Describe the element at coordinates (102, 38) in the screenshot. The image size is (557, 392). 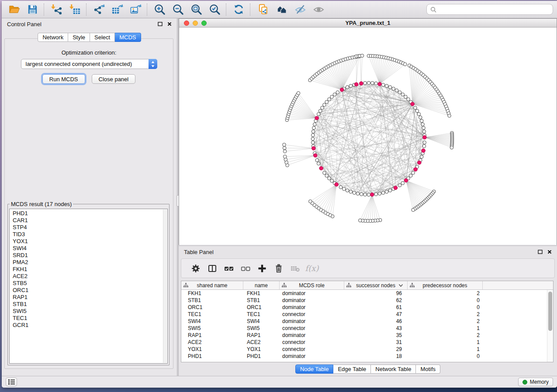
I see `tab-select: Select` at that location.